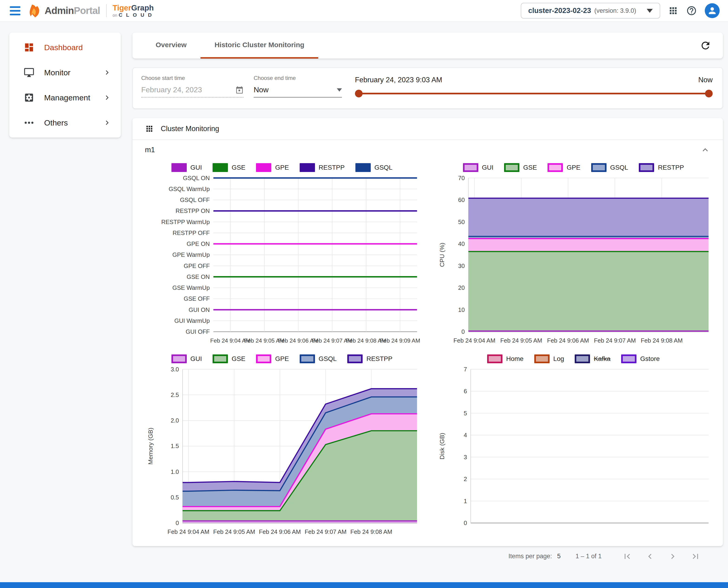  What do you see at coordinates (559, 556) in the screenshot?
I see `items-per-page-value: 5` at bounding box center [559, 556].